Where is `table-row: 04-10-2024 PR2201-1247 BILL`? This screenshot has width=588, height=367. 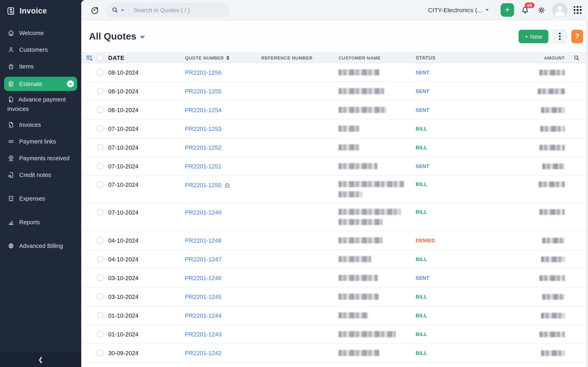 table-row: 04-10-2024 PR2201-1247 BILL is located at coordinates (335, 259).